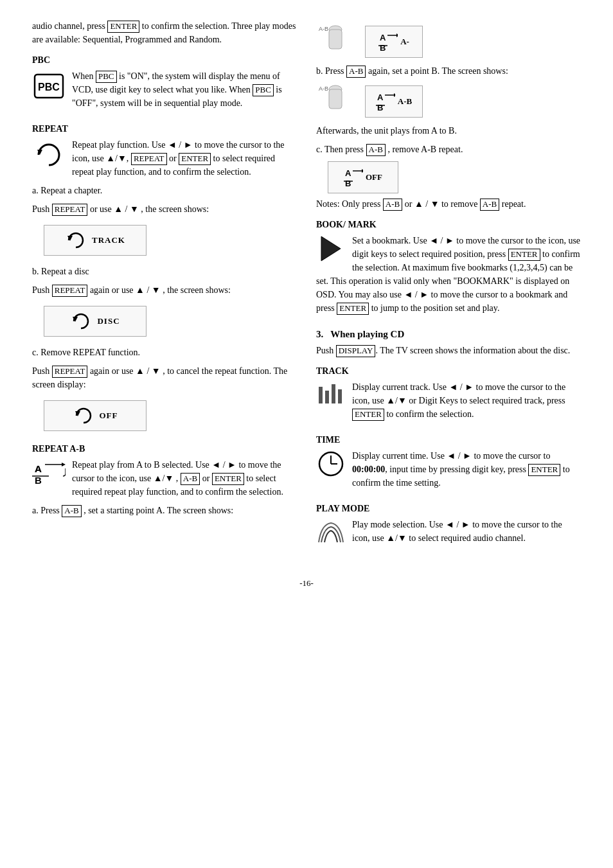 This screenshot has height=868, width=613. Describe the element at coordinates (394, 102) in the screenshot. I see `ab-b-osd: A B A-B` at that location.